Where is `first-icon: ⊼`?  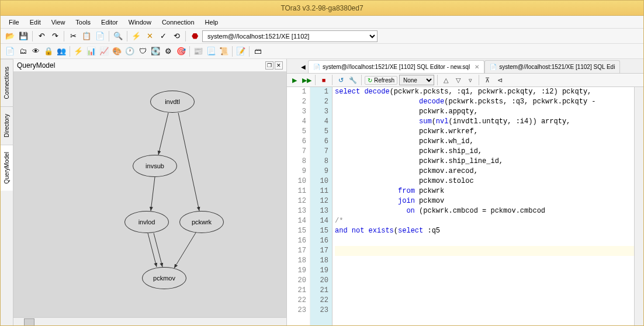
first-icon: ⊼ is located at coordinates (487, 80).